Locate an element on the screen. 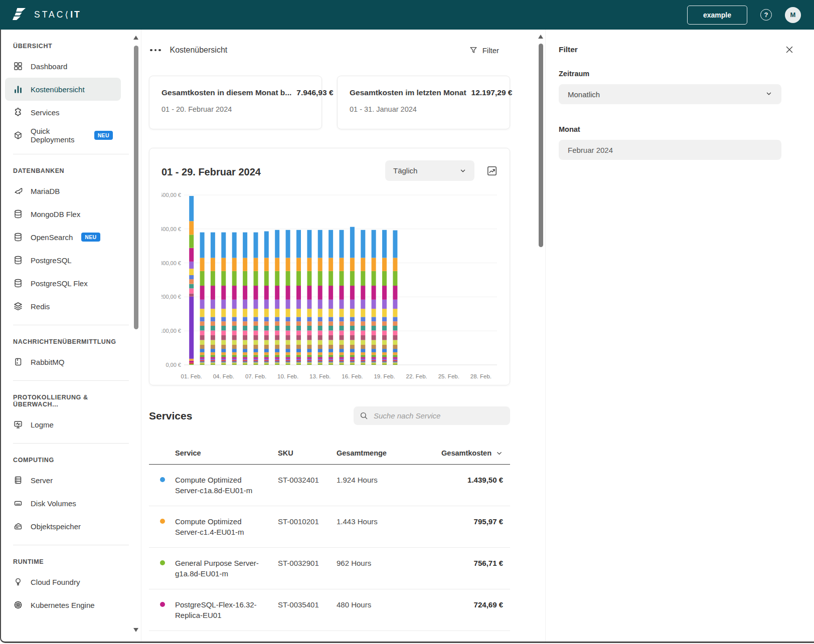  sidebar-item-services: Services is located at coordinates (63, 112).